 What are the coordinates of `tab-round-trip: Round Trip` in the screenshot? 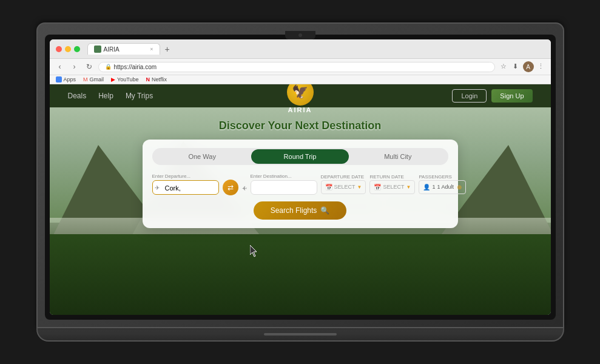 It's located at (300, 157).